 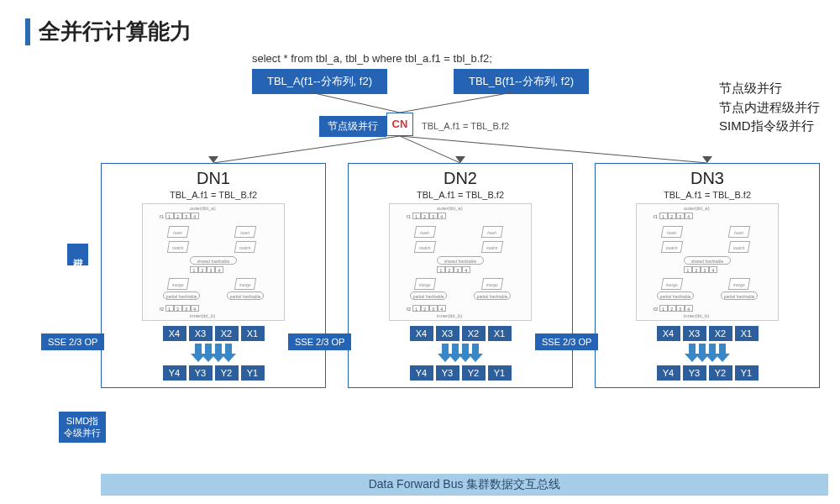 I want to click on node-level-label: 节点级并行, so click(x=353, y=126).